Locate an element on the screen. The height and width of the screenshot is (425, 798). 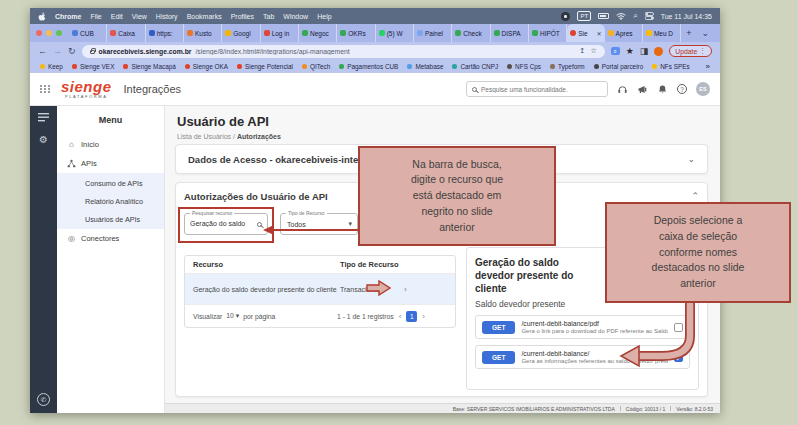
sidebar-item-relatorio-analitico: Relatório Analítico is located at coordinates (110, 201).